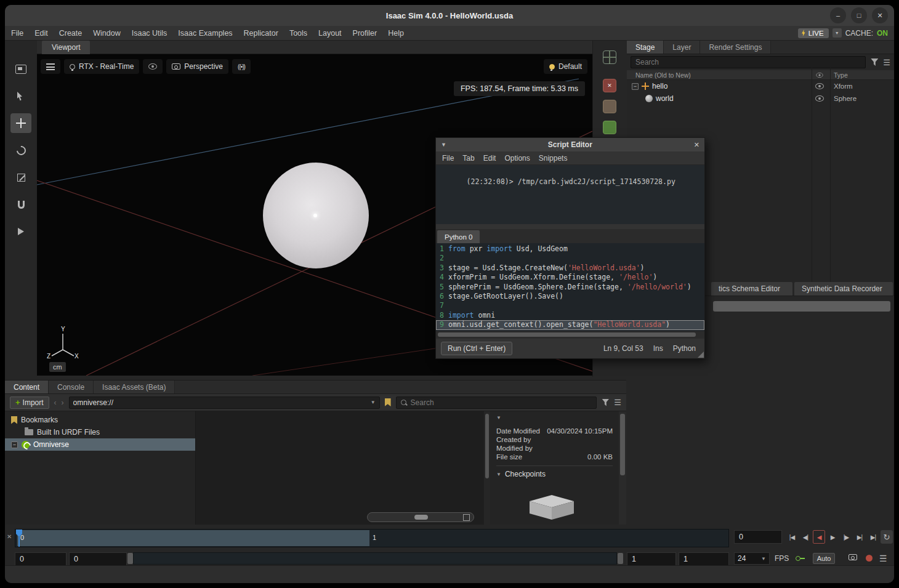 The width and height of the screenshot is (899, 588). What do you see at coordinates (570, 227) in the screenshot?
I see `splitter` at bounding box center [570, 227].